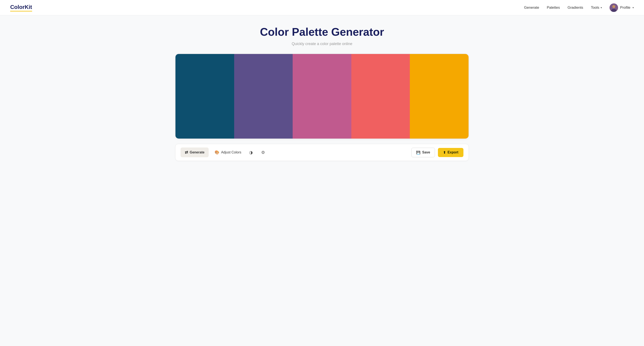  I want to click on settings-icon: ⚙, so click(263, 152).